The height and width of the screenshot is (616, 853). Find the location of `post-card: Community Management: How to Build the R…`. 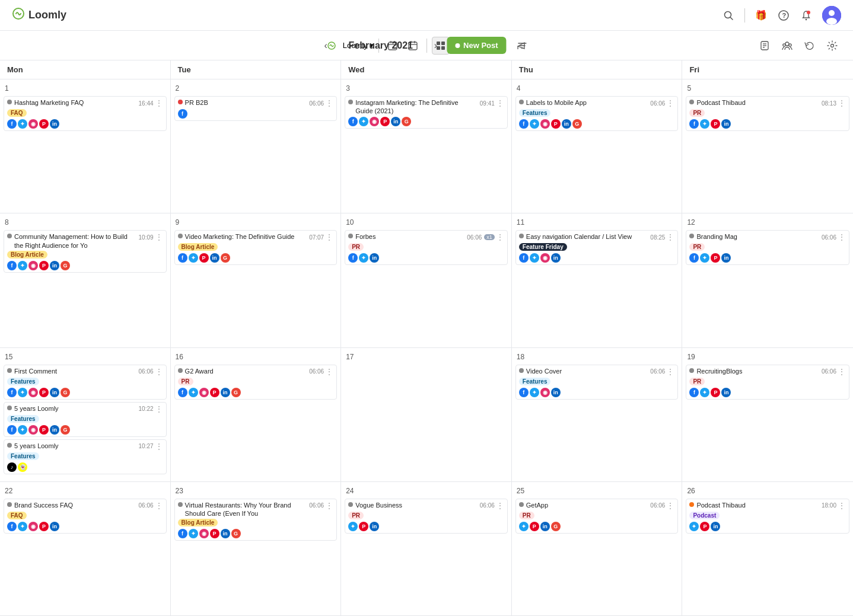

post-card: Community Management: How to Build the R… is located at coordinates (85, 251).